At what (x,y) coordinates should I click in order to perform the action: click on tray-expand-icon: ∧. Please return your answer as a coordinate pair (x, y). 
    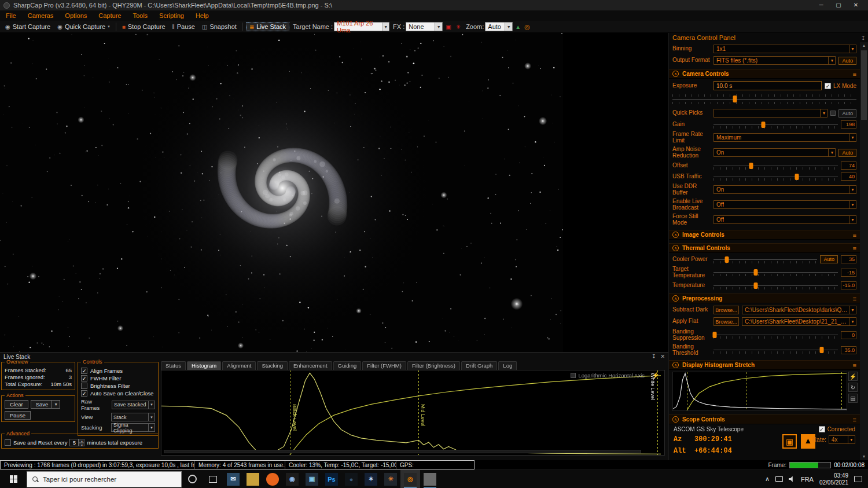
    Looking at the image, I should click on (767, 479).